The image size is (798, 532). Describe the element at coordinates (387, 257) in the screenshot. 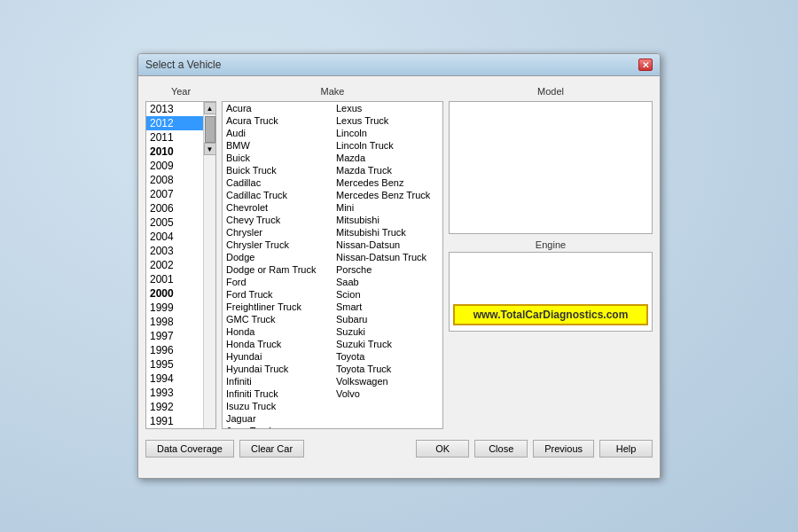

I see `make-item: Nissan-Datsun Truck` at that location.